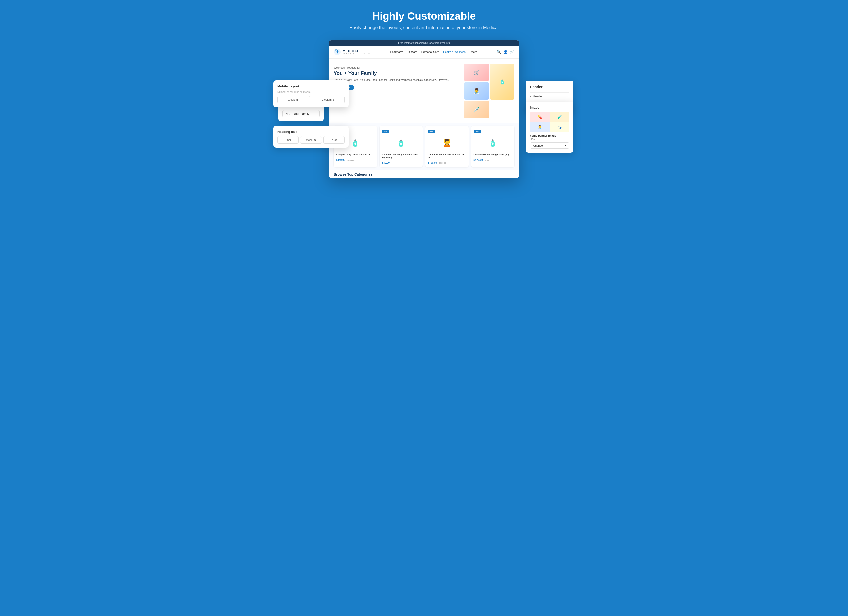  Describe the element at coordinates (493, 147) in the screenshot. I see `product-card-4: Sale 🧴 Cetaphil Moisturising Cream (80g)…` at that location.